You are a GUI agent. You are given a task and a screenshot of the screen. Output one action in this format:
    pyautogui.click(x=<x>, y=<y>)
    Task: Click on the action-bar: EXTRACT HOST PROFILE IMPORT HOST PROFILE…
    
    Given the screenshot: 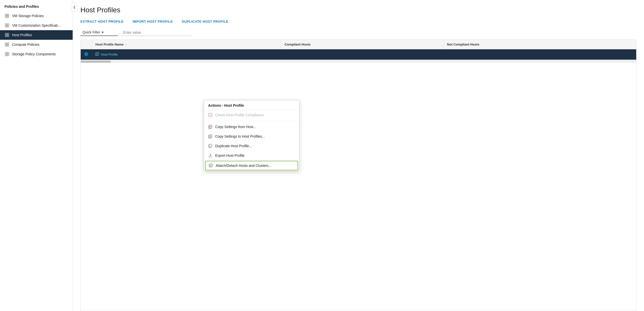 What is the action you would take?
    pyautogui.click(x=358, y=22)
    